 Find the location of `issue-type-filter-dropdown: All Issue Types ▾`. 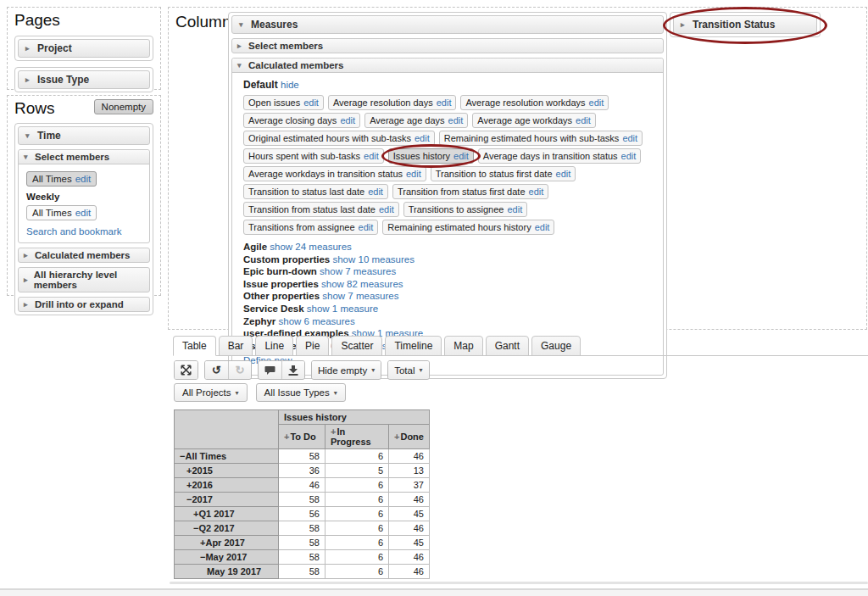

issue-type-filter-dropdown: All Issue Types ▾ is located at coordinates (301, 393).